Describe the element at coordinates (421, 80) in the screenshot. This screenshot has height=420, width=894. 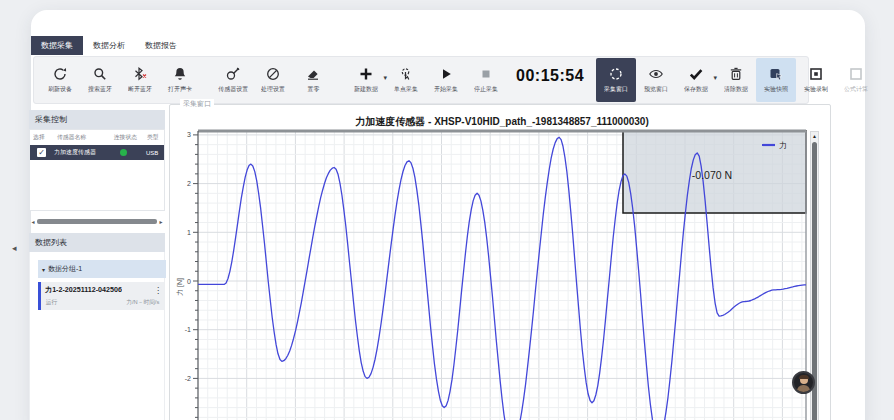
I see `toolbar: 刷新设备 搜索蓝牙 断开蓝牙 打开声卡 传感器设置 处理设置` at that location.